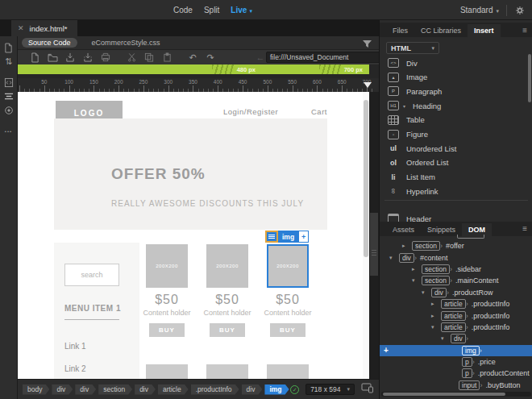 The height and width of the screenshot is (399, 532). Describe the element at coordinates (456, 257) in the screenshot. I see `dom-row-content: ▾div›#content` at that location.